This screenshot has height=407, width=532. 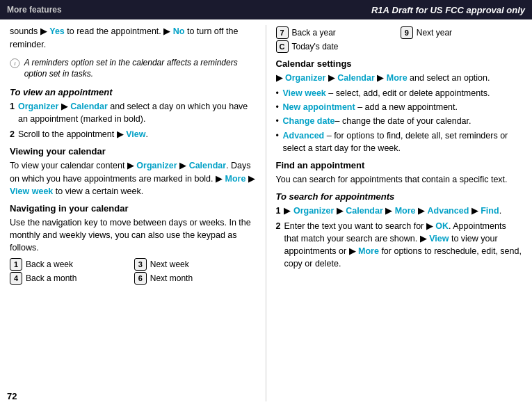 What do you see at coordinates (195, 264) in the screenshot?
I see `key-row-3: 3 Next week` at bounding box center [195, 264].